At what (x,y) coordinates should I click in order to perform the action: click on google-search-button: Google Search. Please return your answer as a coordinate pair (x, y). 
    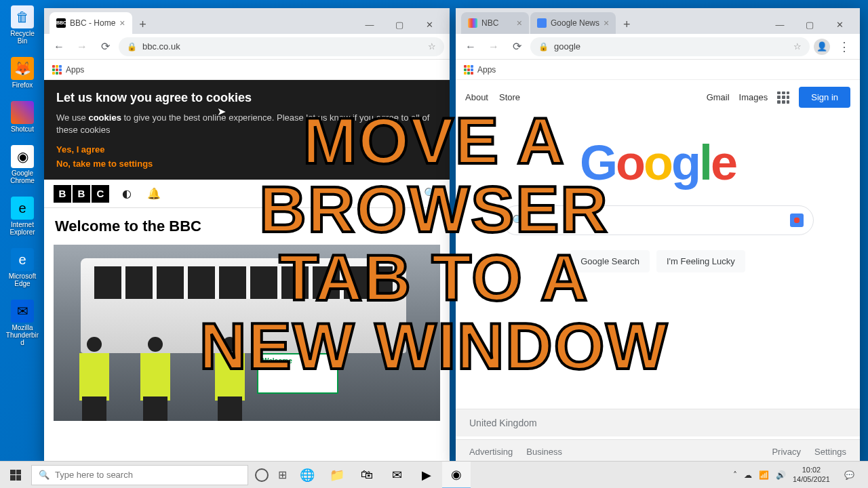
    Looking at the image, I should click on (610, 262).